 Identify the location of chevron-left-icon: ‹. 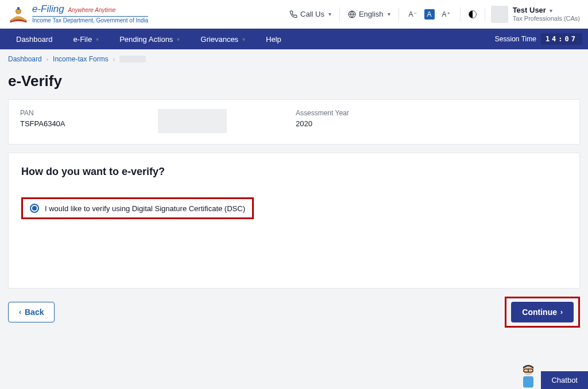
(20, 312).